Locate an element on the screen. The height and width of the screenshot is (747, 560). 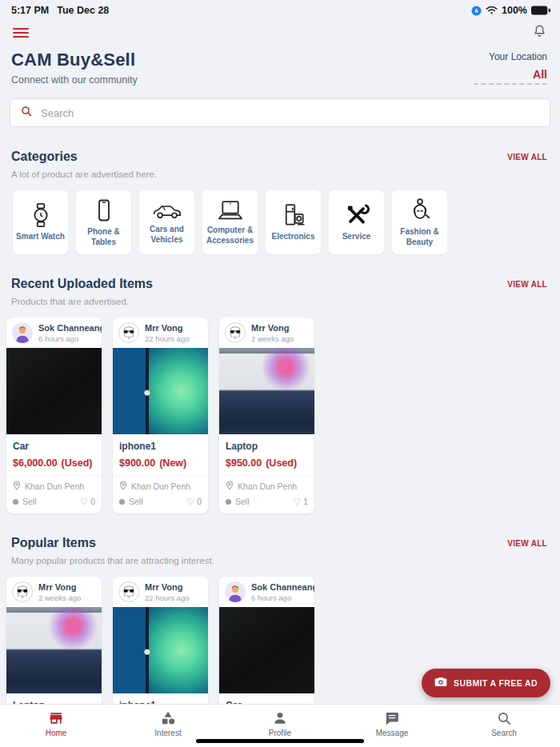
product-card-car: Sok Channeang 6 hours ago Car $6,000.00(… is located at coordinates (54, 416).